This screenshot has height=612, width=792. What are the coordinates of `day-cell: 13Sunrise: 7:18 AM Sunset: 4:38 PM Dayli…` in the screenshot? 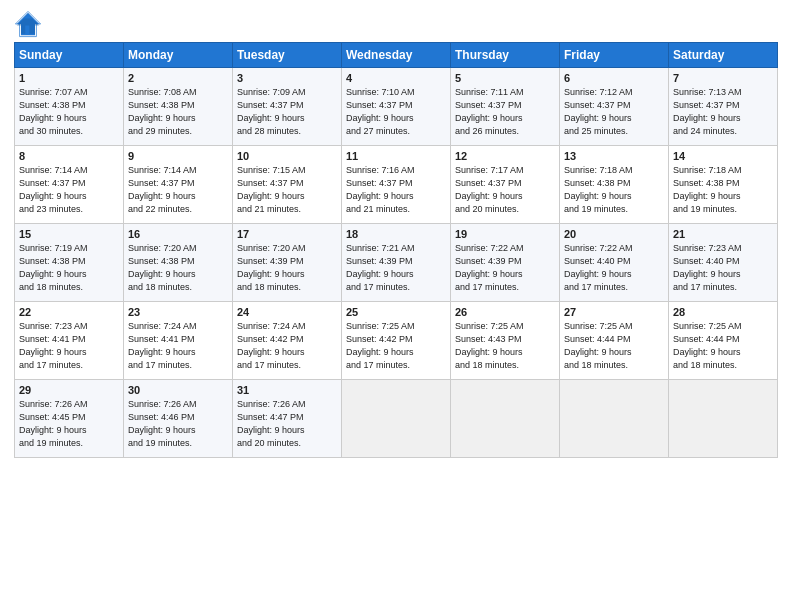 It's located at (614, 185).